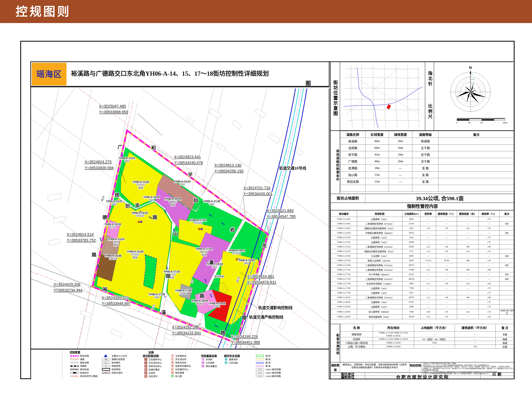 Image resolution: width=532 pixels, height=399 pixels. Describe the element at coordinates (468, 364) in the screenshot. I see `special-control-item: 1. 各地块出入口具体位置深宽可结合项目方案进一步明确。` at that location.